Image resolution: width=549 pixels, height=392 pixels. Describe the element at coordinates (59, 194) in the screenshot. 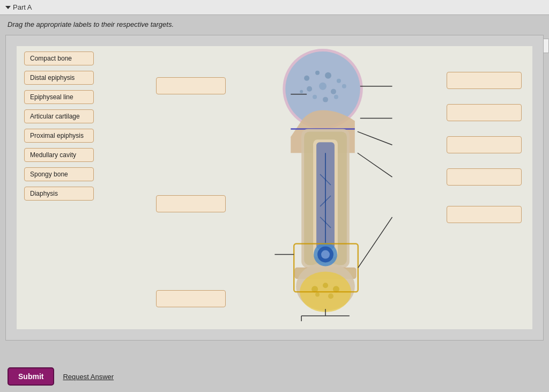

I see `label-diaphysis: Diaphysis` at that location.